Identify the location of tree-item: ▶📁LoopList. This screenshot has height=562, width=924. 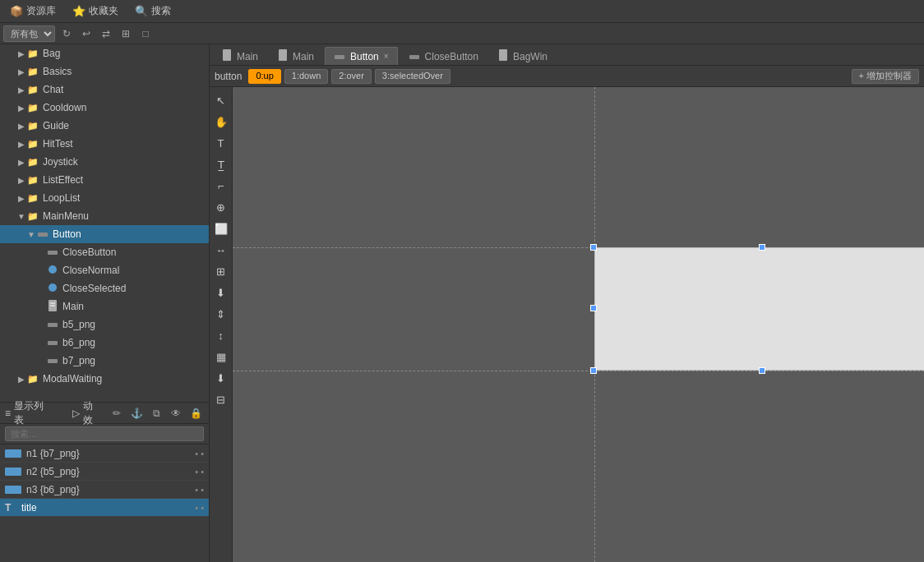
(104, 198).